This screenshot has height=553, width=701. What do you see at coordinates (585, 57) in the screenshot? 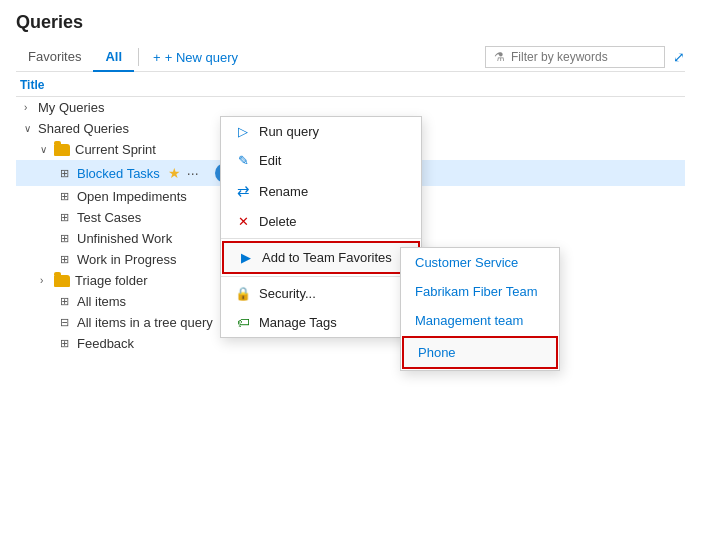
I see `filter-area: ⚗ ⤢` at bounding box center [585, 57].